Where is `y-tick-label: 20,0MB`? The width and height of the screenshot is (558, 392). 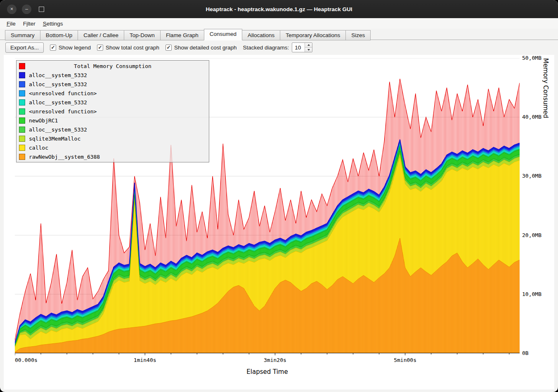 y-tick-label: 20,0MB is located at coordinates (532, 235).